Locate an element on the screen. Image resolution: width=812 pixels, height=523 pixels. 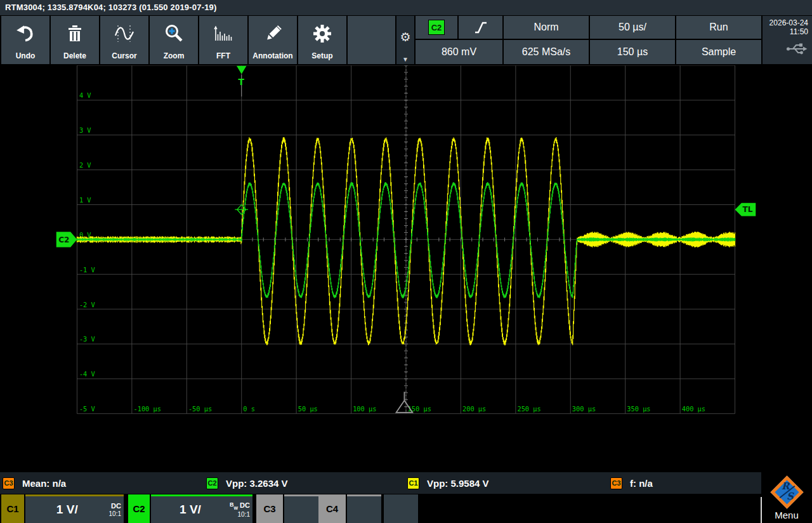
coupling-label: DC is located at coordinates (115, 506).